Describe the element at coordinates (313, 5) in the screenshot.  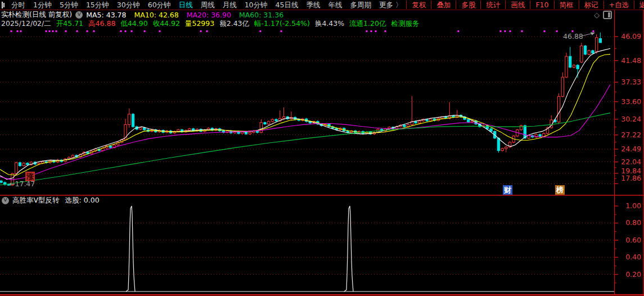
I see `period-tab: 季线` at that location.